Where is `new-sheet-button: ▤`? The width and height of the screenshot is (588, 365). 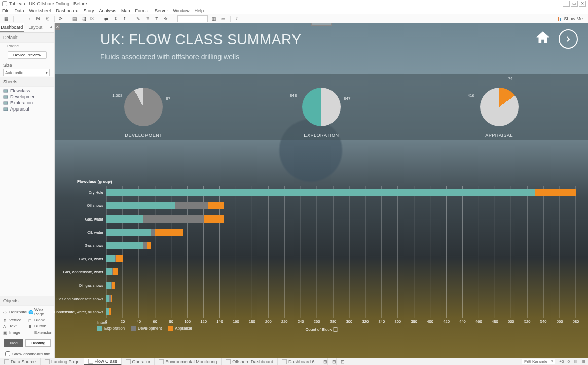 new-sheet-button: ▤ is located at coordinates (75, 19).